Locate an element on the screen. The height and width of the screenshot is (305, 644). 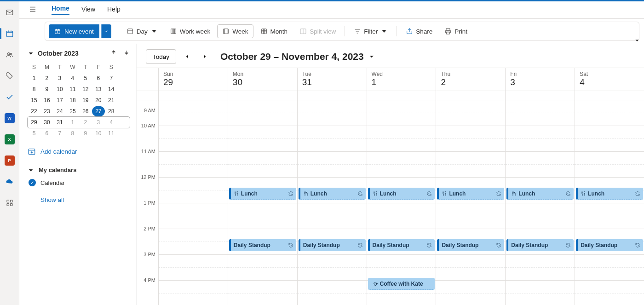
mini-day: 27 is located at coordinates (98, 111).